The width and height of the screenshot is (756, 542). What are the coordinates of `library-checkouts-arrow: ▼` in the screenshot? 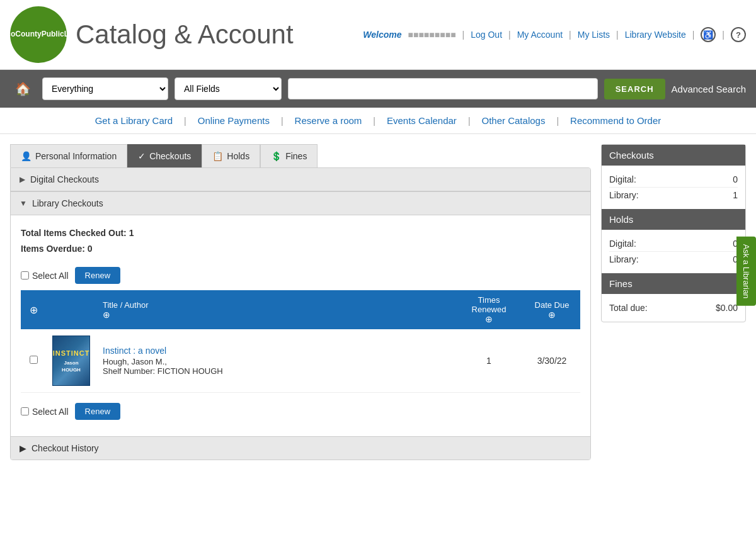 It's located at (23, 203).